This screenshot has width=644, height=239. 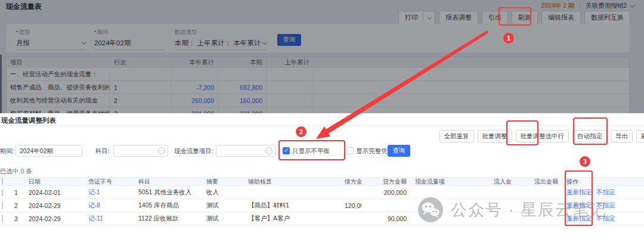 What do you see at coordinates (311, 151) in the screenshot?
I see `only-unbalanced-label: 只显示不平衡` at bounding box center [311, 151].